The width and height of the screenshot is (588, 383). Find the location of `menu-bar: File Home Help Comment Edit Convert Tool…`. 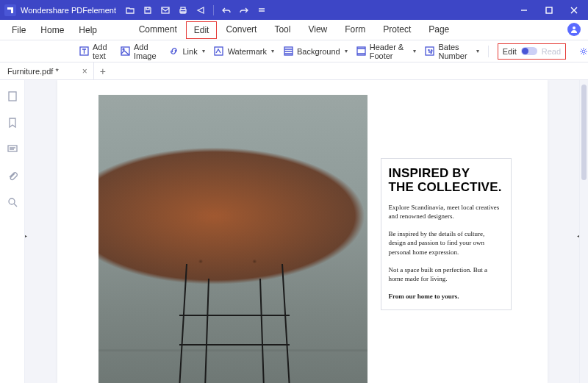

menu-bar: File Home Help Comment Edit Convert Tool… is located at coordinates (294, 30).